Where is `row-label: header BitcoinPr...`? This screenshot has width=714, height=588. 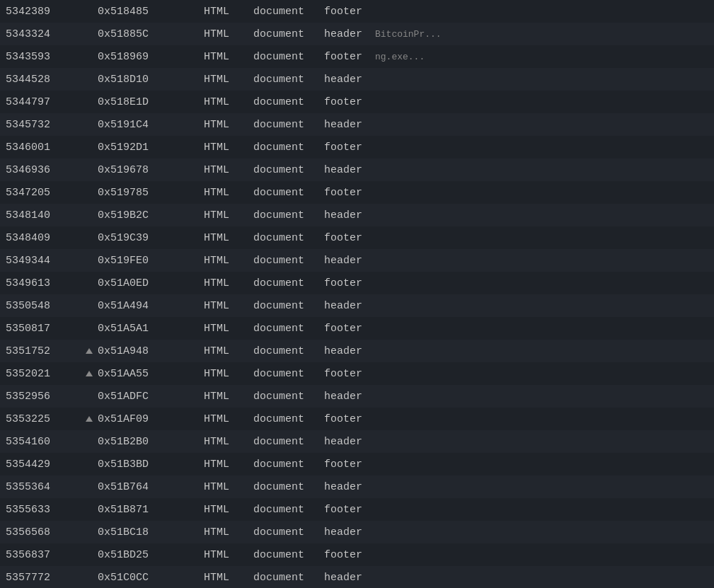
row-label: header BitcoinPr... is located at coordinates (514, 34).